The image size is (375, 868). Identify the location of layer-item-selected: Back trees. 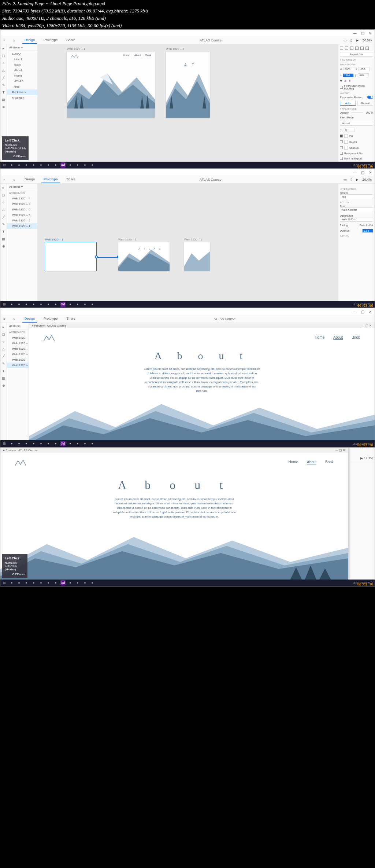
(22, 92).